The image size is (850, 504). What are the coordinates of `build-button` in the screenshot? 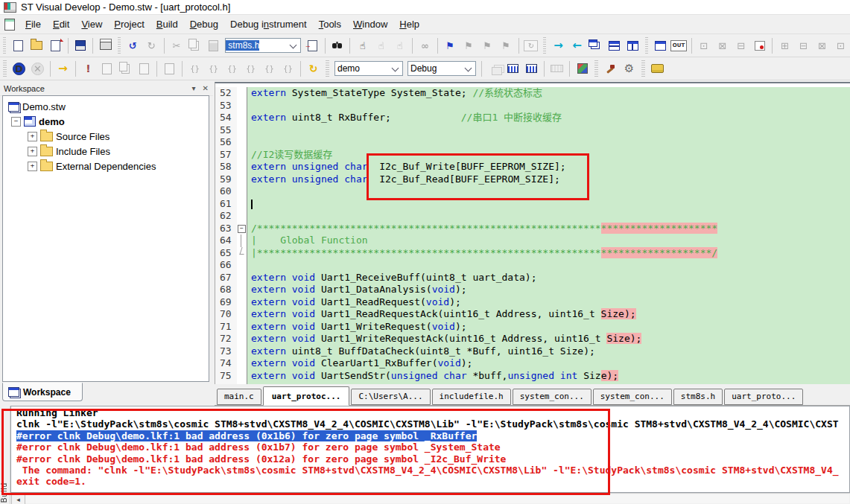 It's located at (125, 68).